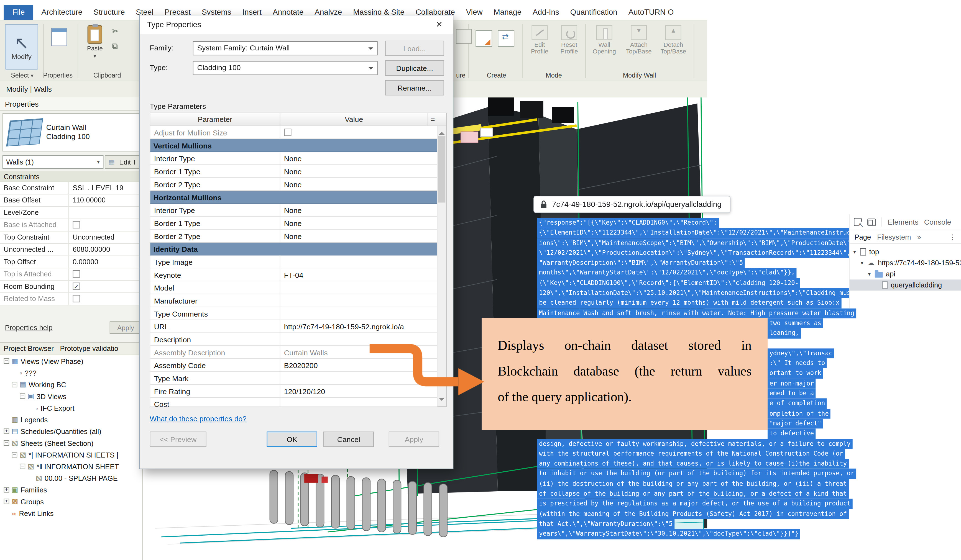  Describe the element at coordinates (106, 262) in the screenshot. I see `property-value: 0.00000` at that location.